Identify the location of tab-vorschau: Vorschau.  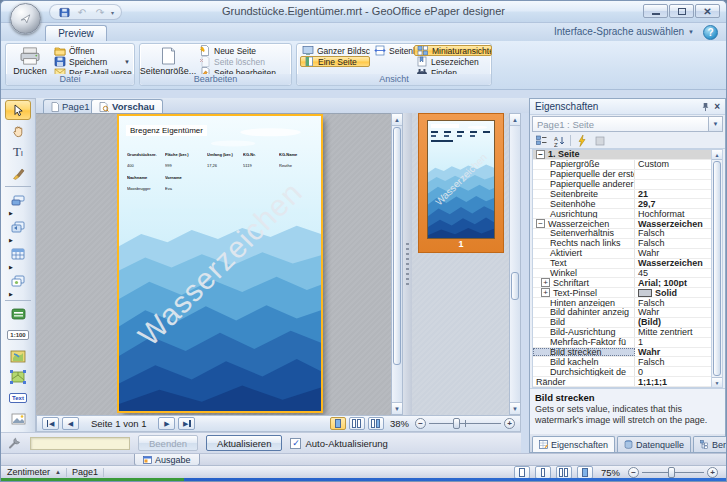
(127, 106).